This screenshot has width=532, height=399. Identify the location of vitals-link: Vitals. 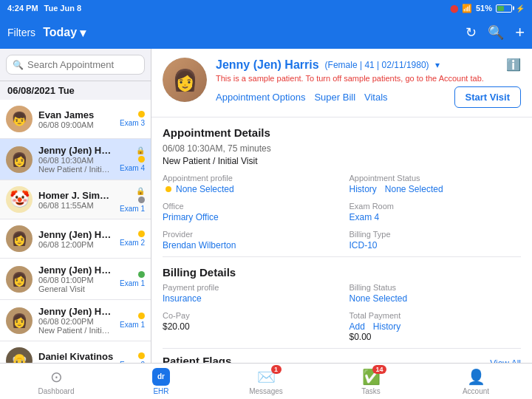
(376, 98).